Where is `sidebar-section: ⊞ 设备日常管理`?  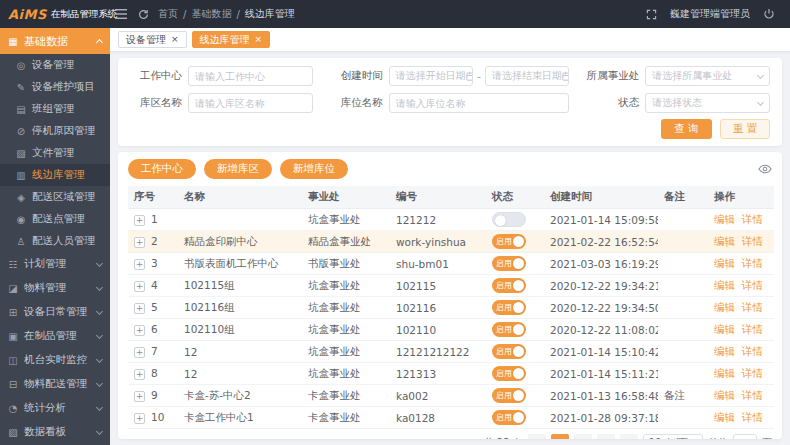 sidebar-section: ⊞ 设备日常管理 is located at coordinates (55, 312).